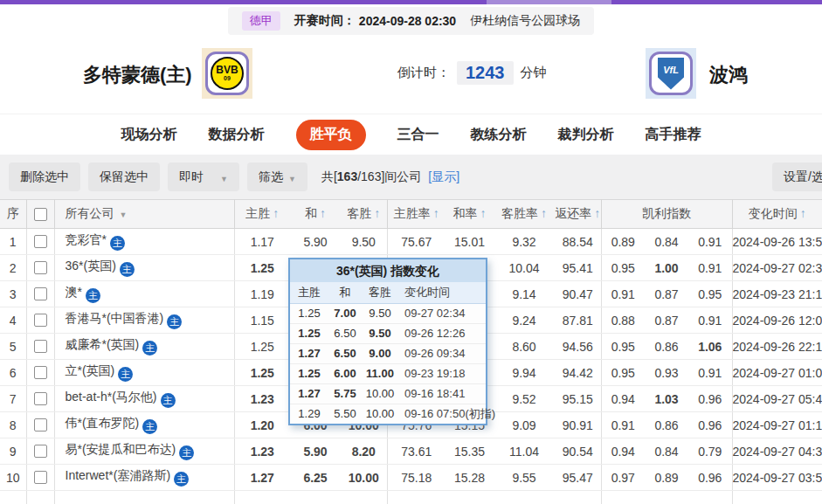 Image resolution: width=822 pixels, height=504 pixels. I want to click on nav-tab-2: 胜平负, so click(331, 135).